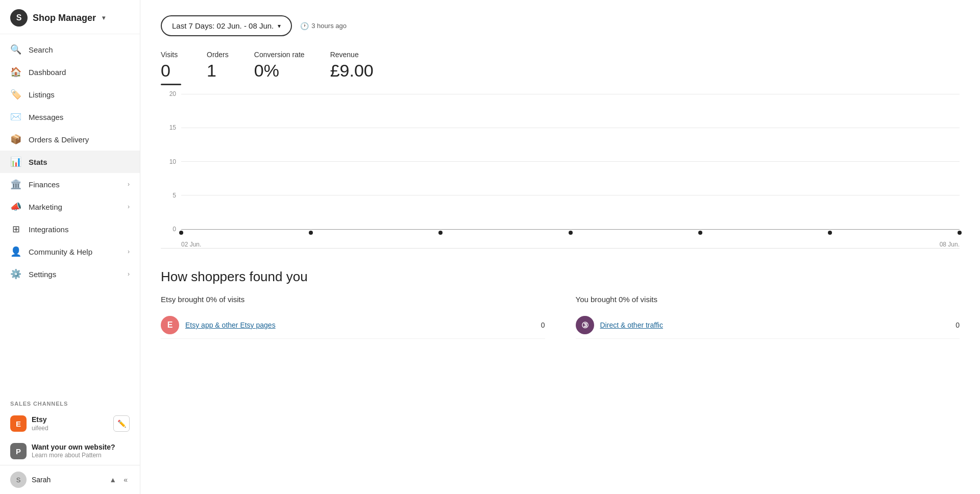 The image size is (980, 494). Describe the element at coordinates (217, 68) in the screenshot. I see `orders-stat: Orders 1` at that location.